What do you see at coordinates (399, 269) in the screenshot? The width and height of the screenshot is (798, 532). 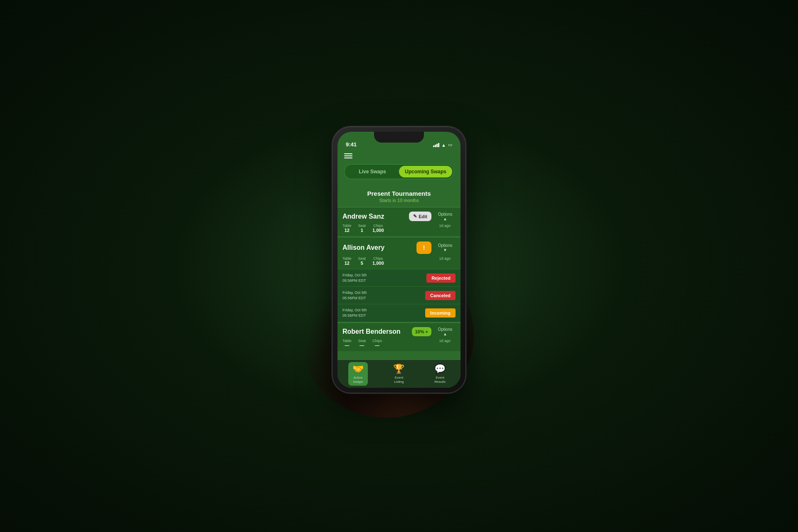 I see `app-content: Live Swaps Upcoming Swaps Present Tourna…` at bounding box center [399, 269].